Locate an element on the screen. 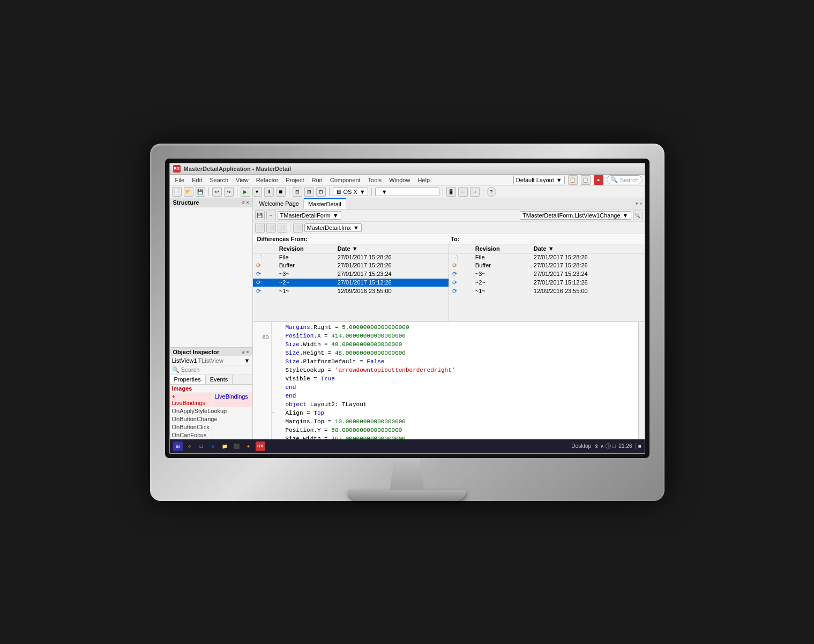  to-row-rev2: ⟳ ~2~ 27/01/2017 15:12:26 is located at coordinates (547, 282).